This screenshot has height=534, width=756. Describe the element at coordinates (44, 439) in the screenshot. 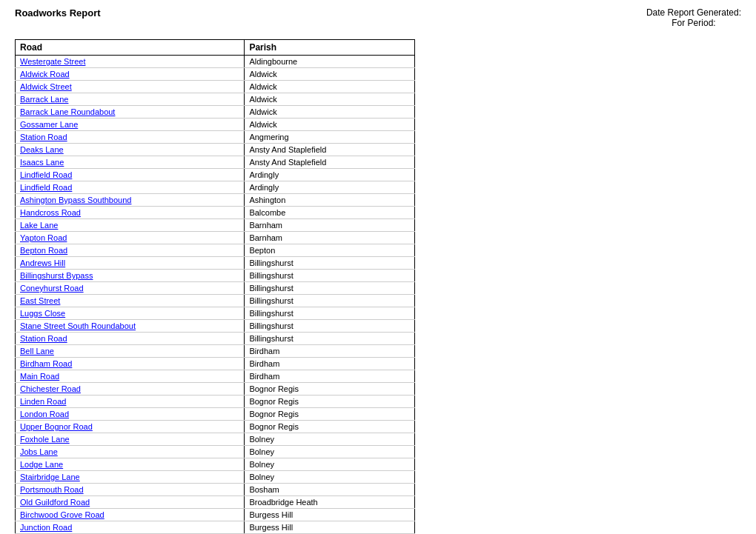

I see `road-link: Foxhole Lane` at that location.